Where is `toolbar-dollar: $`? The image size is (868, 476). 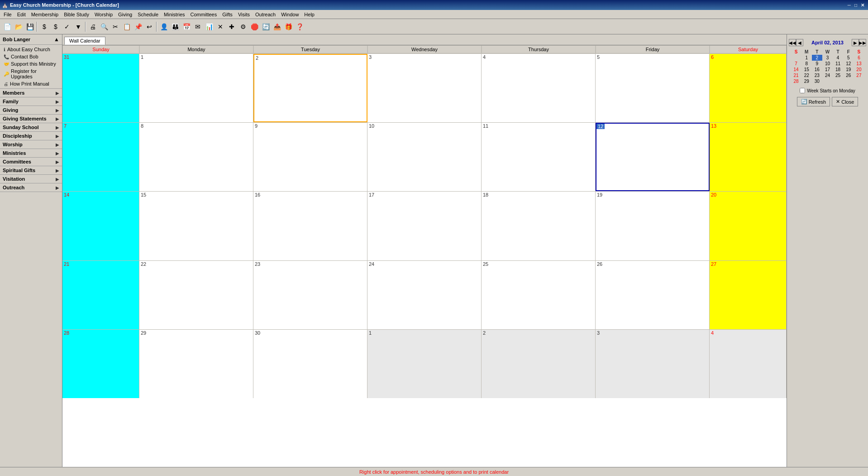
toolbar-dollar: $ is located at coordinates (44, 27).